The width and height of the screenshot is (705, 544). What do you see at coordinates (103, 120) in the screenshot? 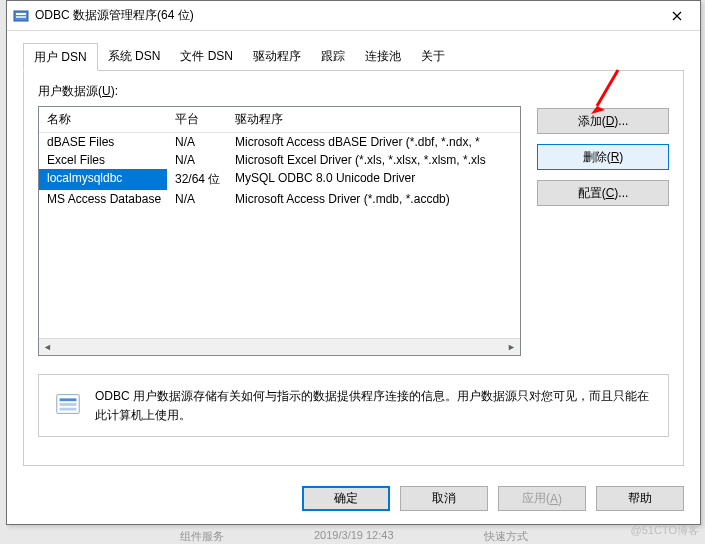
I see `col-name: 名称` at bounding box center [103, 120].